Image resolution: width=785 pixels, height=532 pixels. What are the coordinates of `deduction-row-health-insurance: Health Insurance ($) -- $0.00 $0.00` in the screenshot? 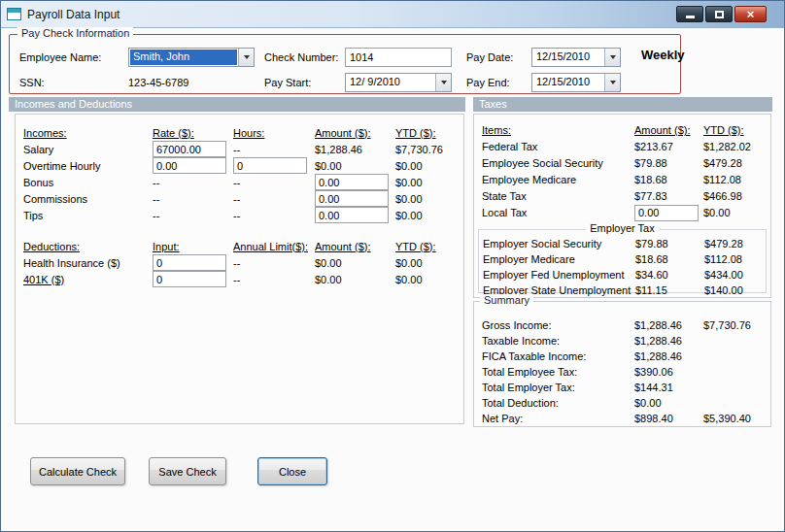 It's located at (239, 262).